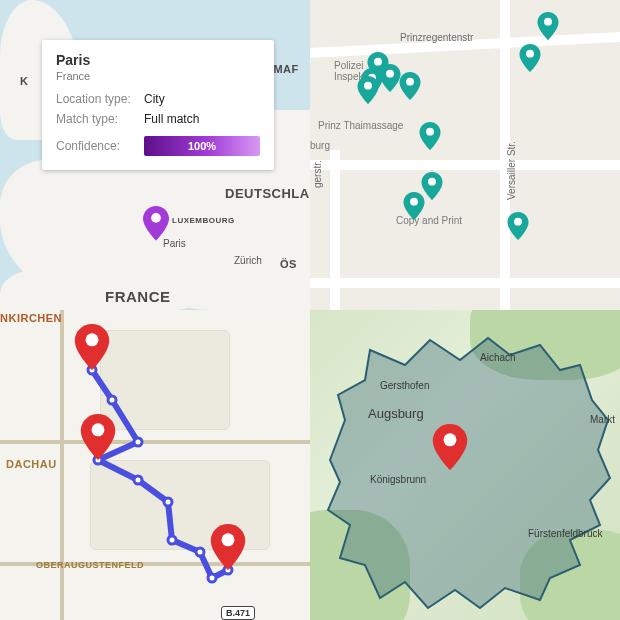 This screenshot has height=620, width=620. I want to click on city-label: Gersthofen, so click(404, 386).